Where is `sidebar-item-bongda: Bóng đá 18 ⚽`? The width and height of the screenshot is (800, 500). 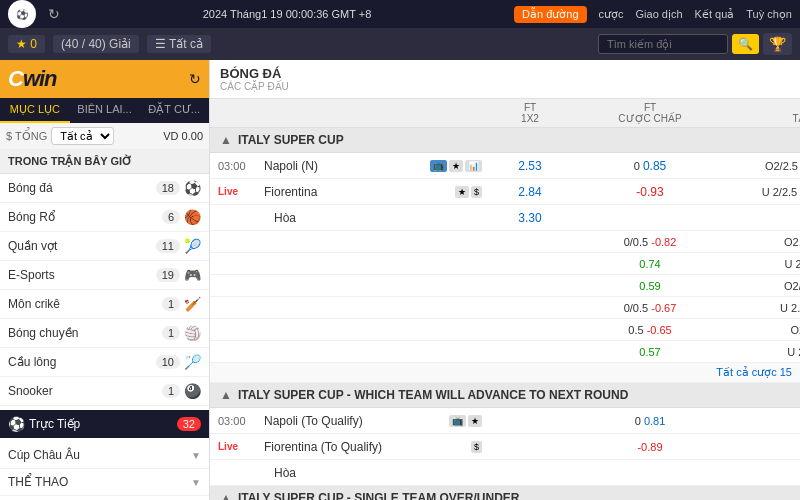 sidebar-item-bongda: Bóng đá 18 ⚽ is located at coordinates (104, 188).